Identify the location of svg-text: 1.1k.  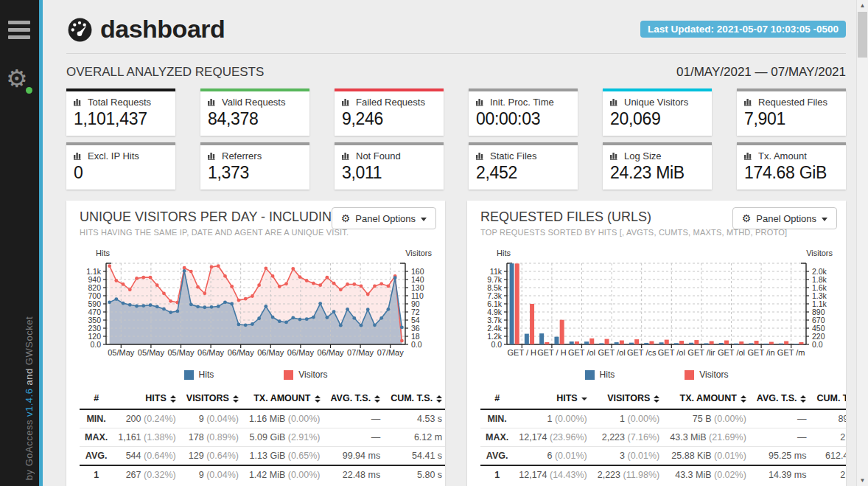
(94, 271).